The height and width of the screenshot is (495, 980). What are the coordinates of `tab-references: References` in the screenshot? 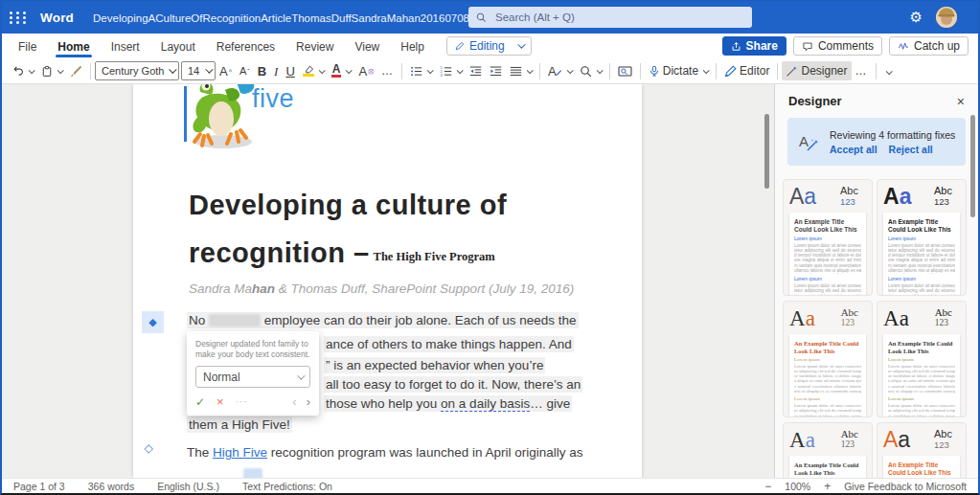 It's located at (245, 46).